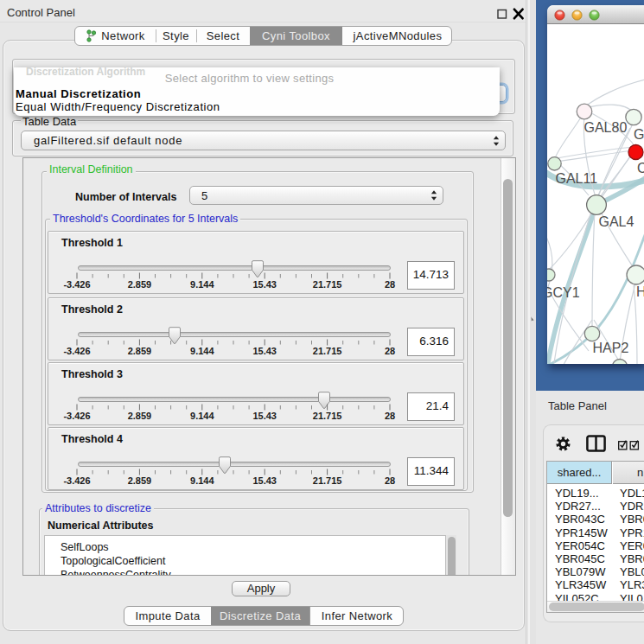  I want to click on svg-text: GAL80, so click(606, 128).